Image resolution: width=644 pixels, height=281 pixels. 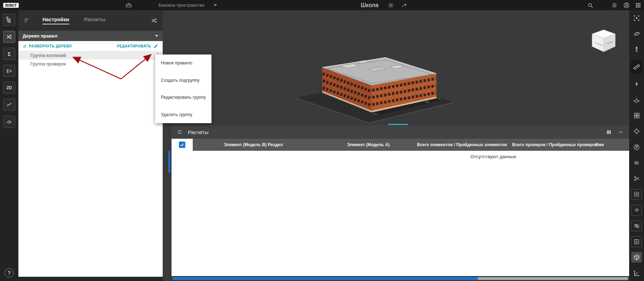 I want to click on expand-tree-link: Развернуть дерево, so click(x=47, y=46).